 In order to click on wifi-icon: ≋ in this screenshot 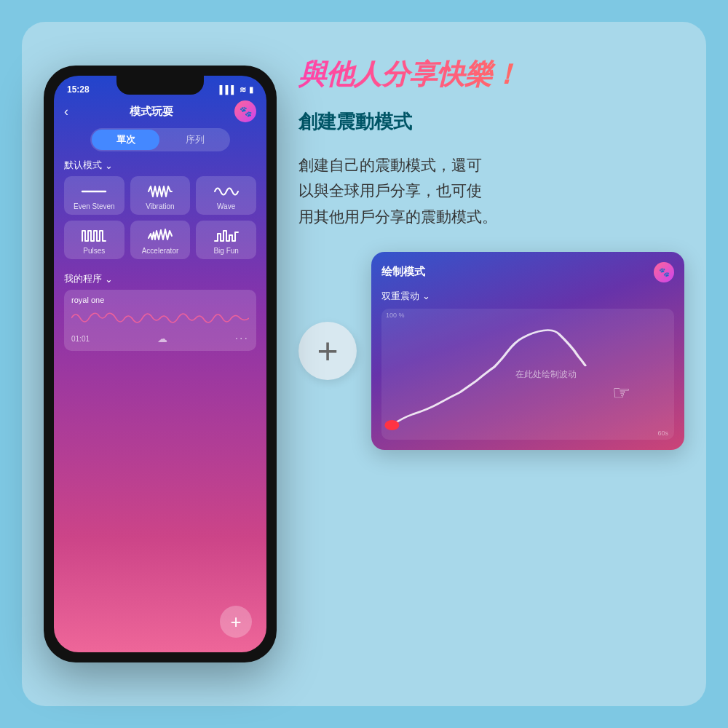, I will do `click(243, 90)`.